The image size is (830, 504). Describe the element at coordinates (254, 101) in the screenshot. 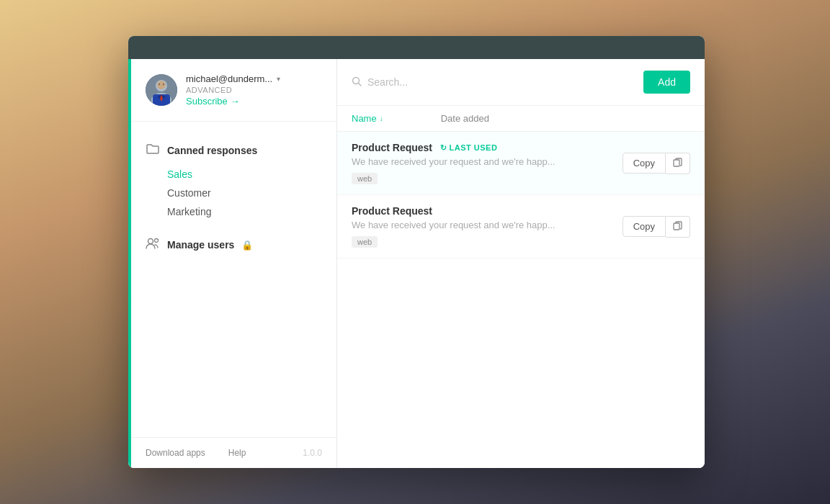

I see `subscribe-link: Subscribe →` at that location.